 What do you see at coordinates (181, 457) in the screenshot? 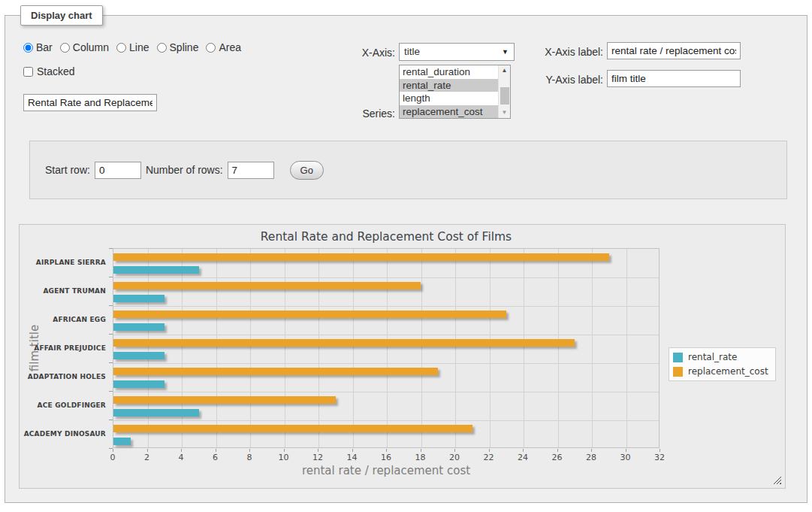
I see `x-tick-label: 4` at bounding box center [181, 457].